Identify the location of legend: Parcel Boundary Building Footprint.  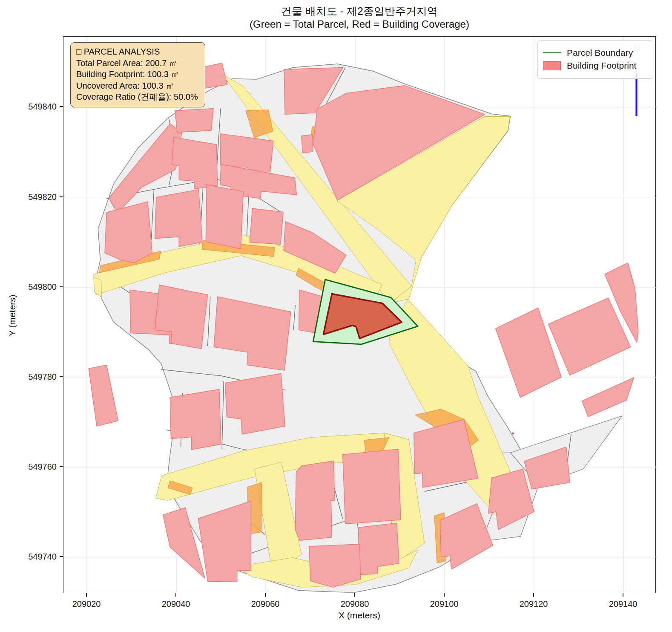
(595, 60).